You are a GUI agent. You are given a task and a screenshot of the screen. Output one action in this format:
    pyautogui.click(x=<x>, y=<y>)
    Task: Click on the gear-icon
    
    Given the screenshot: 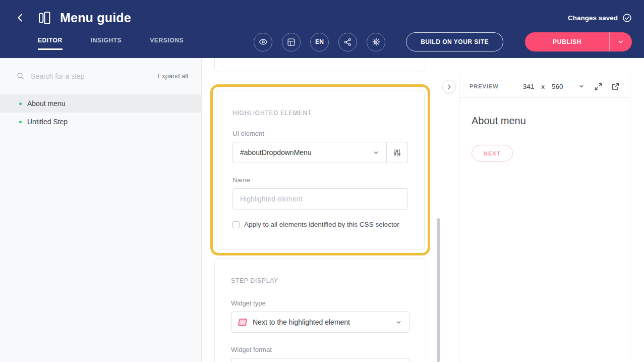 What is the action you would take?
    pyautogui.click(x=376, y=42)
    